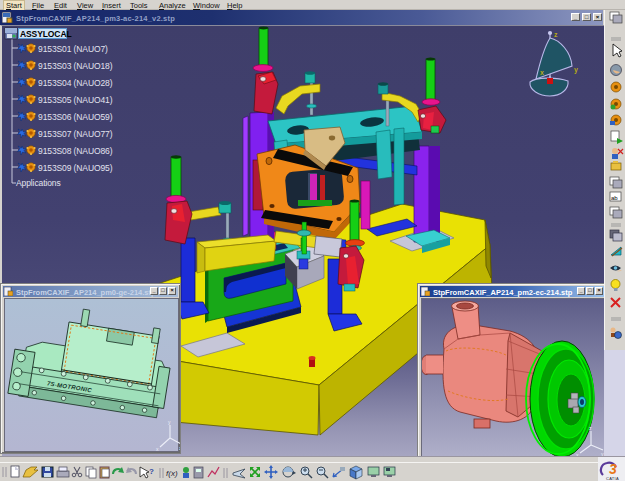 The image size is (625, 481). What do you see at coordinates (612, 478) in the screenshot?
I see `svg-text: CATIA` at bounding box center [612, 478].